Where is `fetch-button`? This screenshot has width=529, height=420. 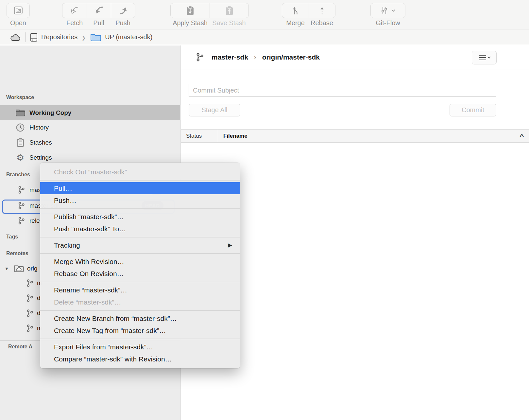
fetch-button is located at coordinates (75, 10).